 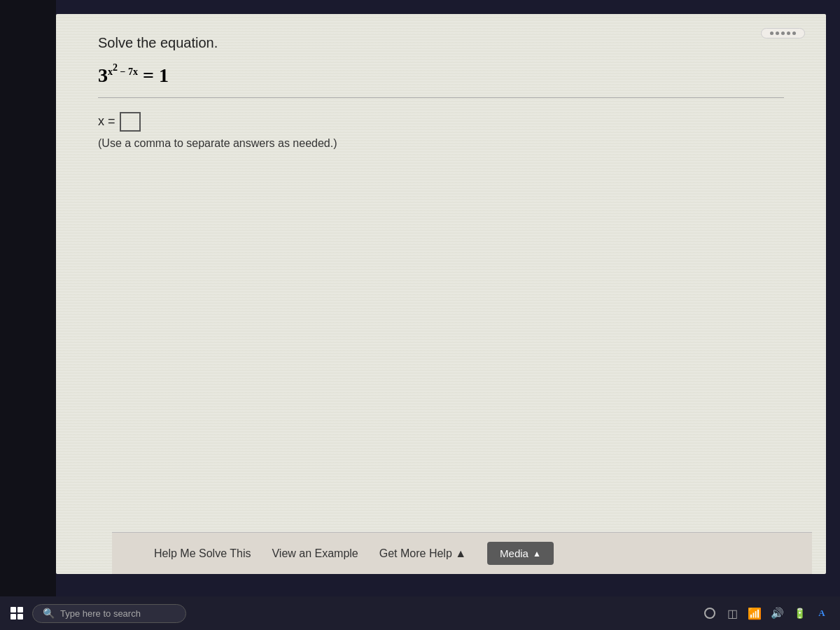 What do you see at coordinates (732, 613) in the screenshot?
I see `task-view-icon: ◫` at bounding box center [732, 613].